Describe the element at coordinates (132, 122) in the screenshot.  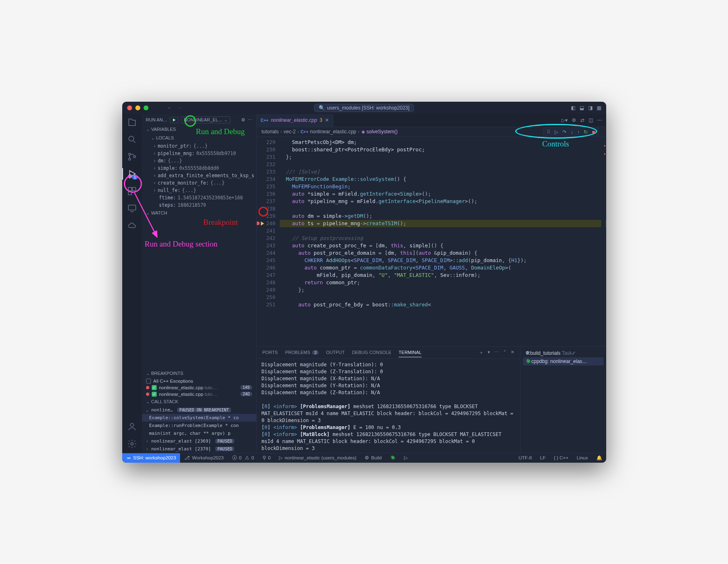
I see `explorer-icon` at that location.